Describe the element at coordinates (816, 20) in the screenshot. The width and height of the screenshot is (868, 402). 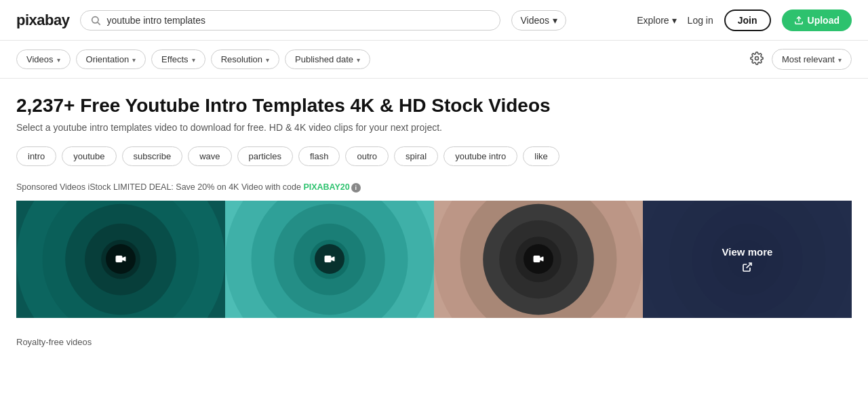
I see `upload-button: Upload` at that location.